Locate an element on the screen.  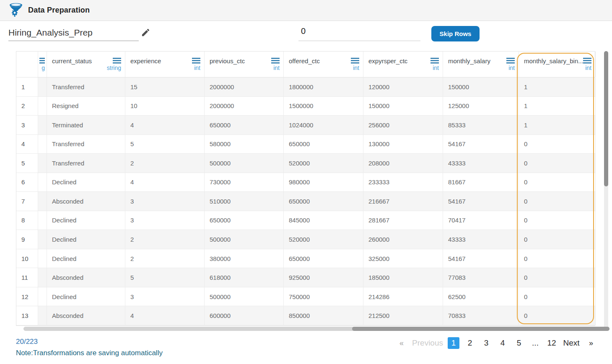
table-cell-experience: 5 is located at coordinates (165, 145).